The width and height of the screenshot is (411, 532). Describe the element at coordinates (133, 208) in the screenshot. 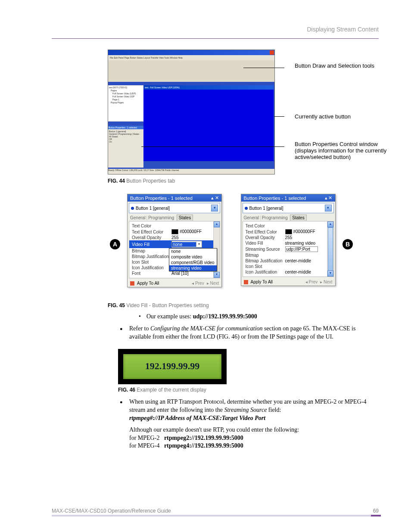

I see `status-dot-icon` at that location.